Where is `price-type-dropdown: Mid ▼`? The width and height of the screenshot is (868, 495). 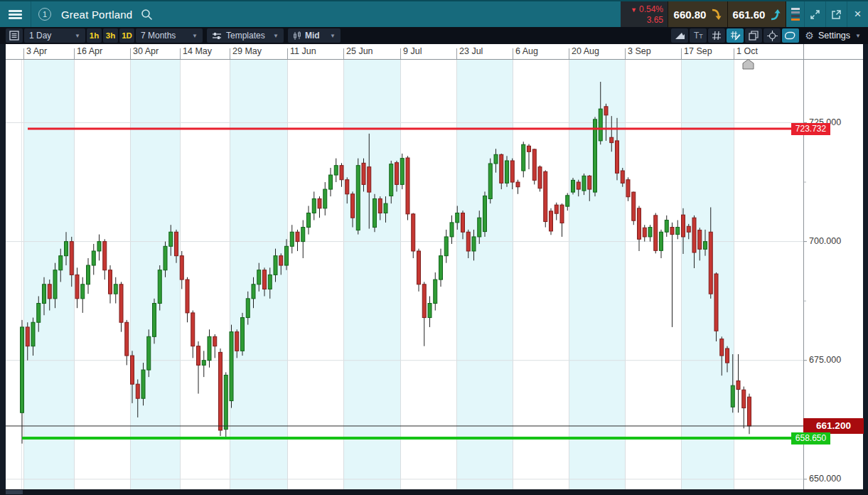
price-type-dropdown: Mid ▼ is located at coordinates (314, 36).